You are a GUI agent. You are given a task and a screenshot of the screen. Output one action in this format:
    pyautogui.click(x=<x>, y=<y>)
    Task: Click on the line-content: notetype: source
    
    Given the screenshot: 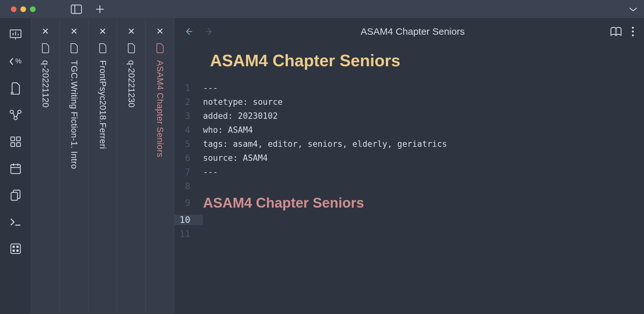 What is the action you would take?
    pyautogui.click(x=424, y=102)
    